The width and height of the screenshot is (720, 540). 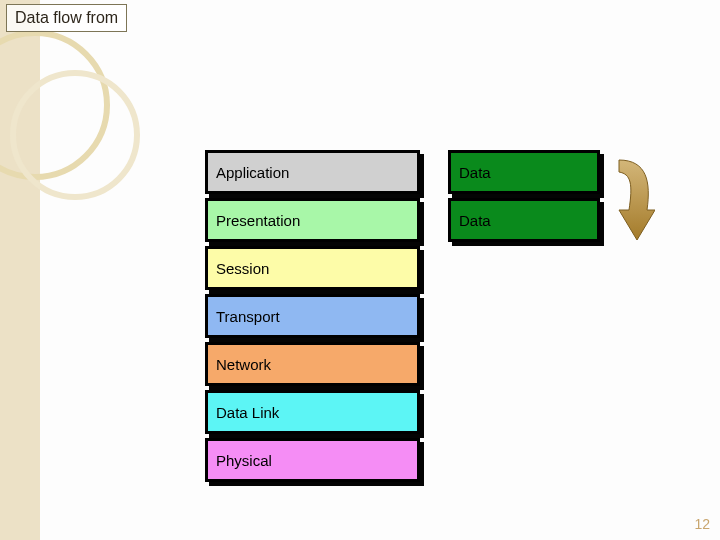 I want to click on layer-network: Network, so click(x=312, y=364).